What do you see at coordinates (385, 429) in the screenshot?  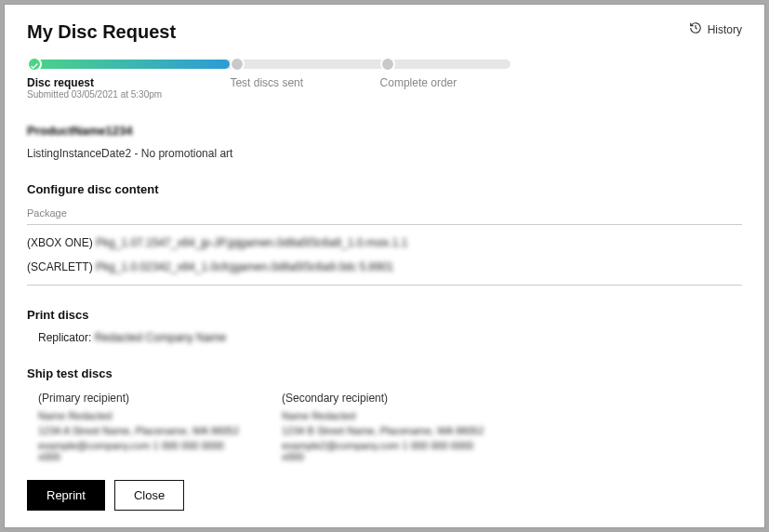 I see `recipients-row: (Primary recipient) Name Redacted 1234 A…` at bounding box center [385, 429].